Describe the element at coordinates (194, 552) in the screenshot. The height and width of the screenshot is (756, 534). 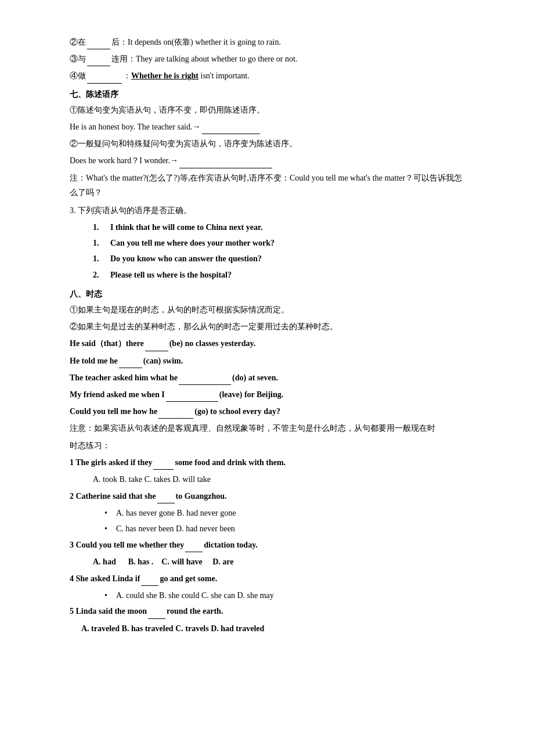
I see `blank-q3` at that location.